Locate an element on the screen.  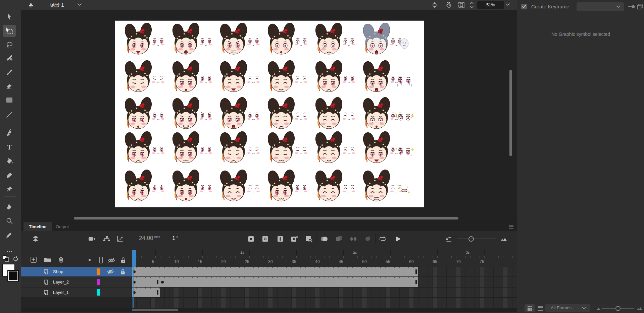
timeline-zoom-knob is located at coordinates (471, 239).